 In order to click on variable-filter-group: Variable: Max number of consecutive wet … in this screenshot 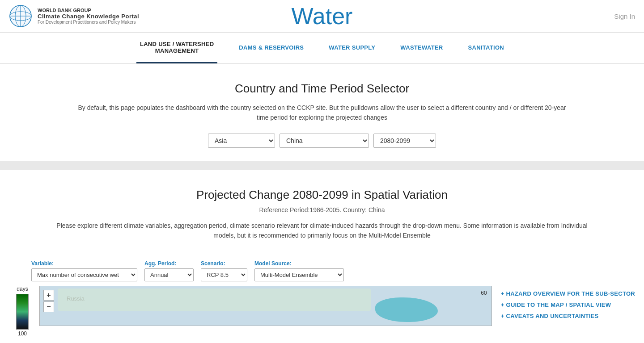, I will do `click(84, 271)`.